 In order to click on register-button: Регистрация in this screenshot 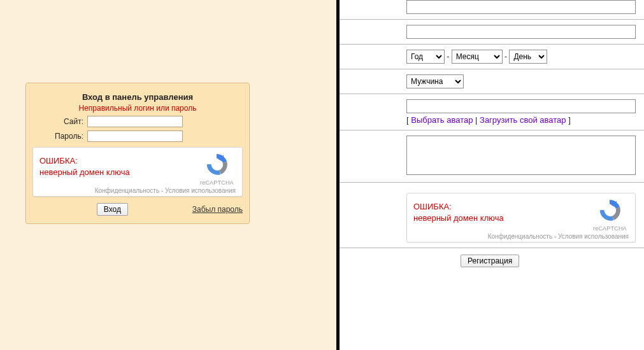, I will do `click(490, 261)`.